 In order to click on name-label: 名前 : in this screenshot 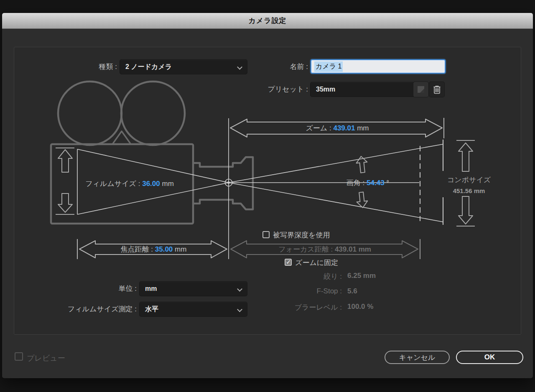, I will do `click(275, 67)`.